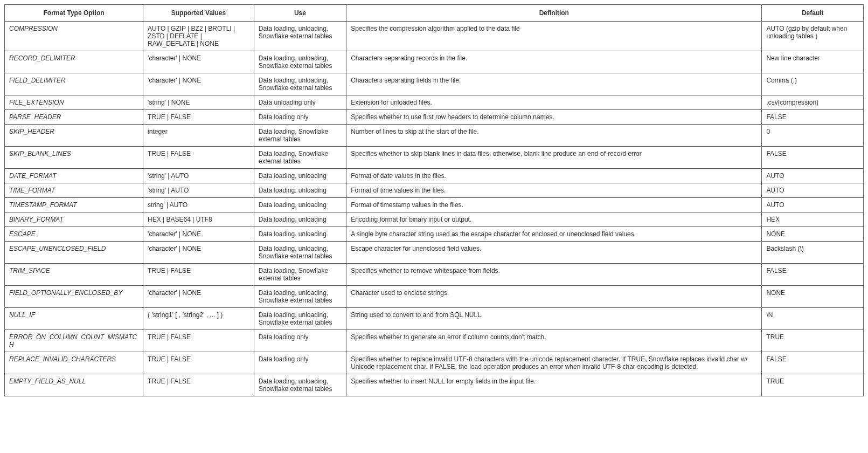  I want to click on cell-definition: Characters separating records in the fil…, so click(554, 63).